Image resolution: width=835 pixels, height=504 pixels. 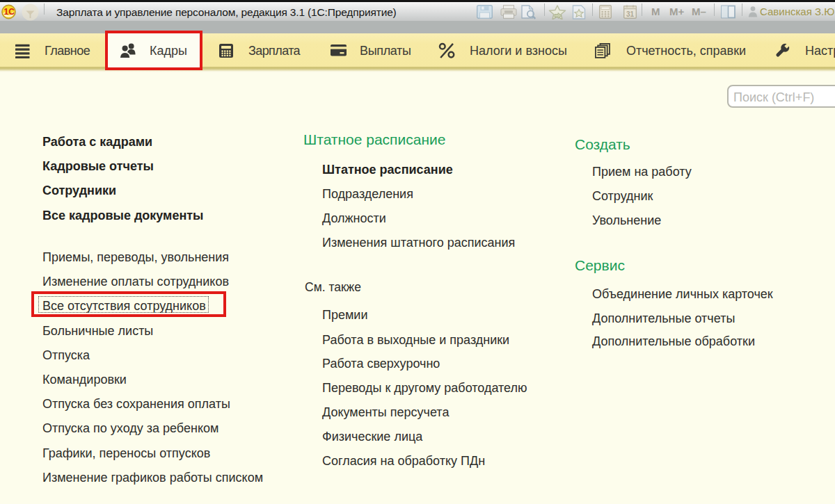 I want to click on svg-text: 31, so click(x=630, y=14).